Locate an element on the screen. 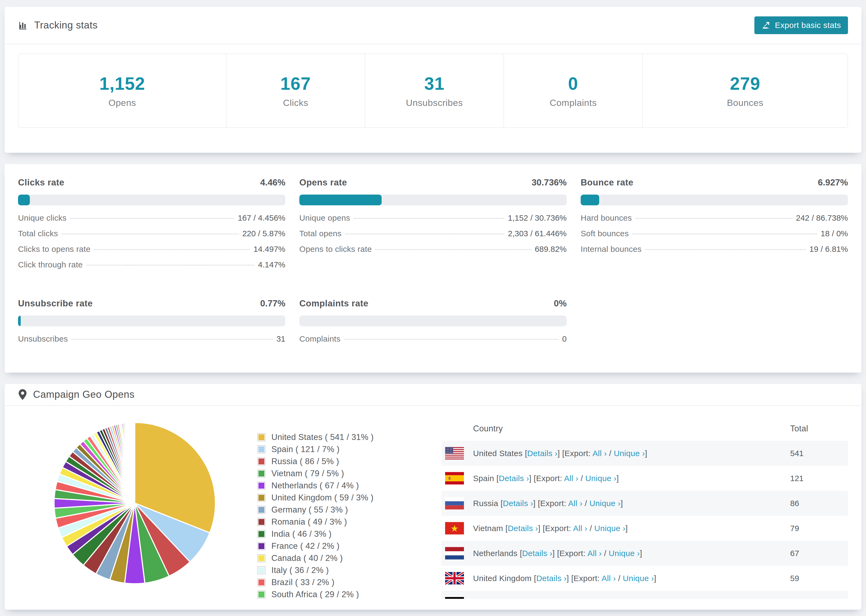 The image size is (866, 616). country-cell: United Kingdom [Details ›] [Export: All … is located at coordinates (631, 578).